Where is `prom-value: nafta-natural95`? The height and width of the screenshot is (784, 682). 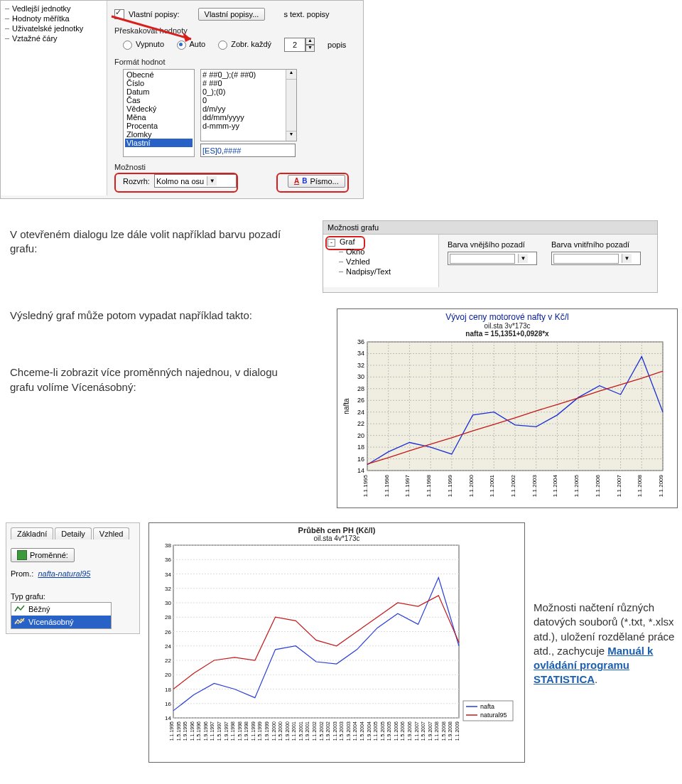 prom-value: nafta-natural95 is located at coordinates (64, 574).